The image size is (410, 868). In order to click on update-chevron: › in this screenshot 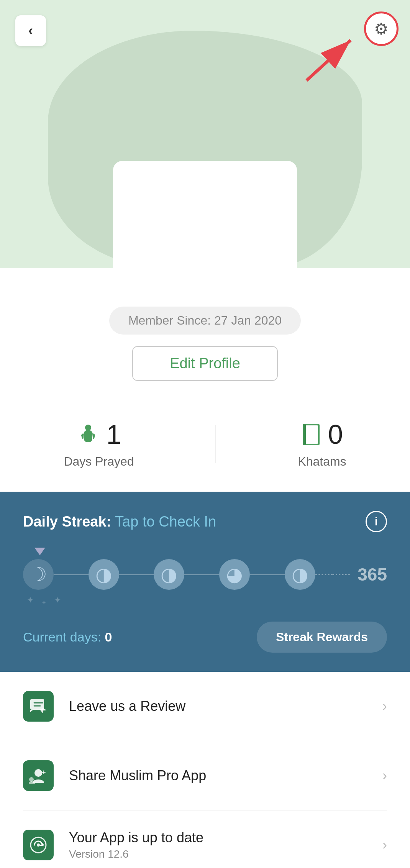, I will do `click(385, 845)`.